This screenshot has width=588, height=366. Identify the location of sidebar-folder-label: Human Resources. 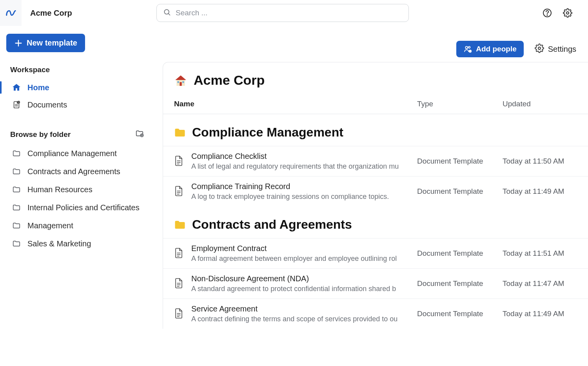
(60, 190).